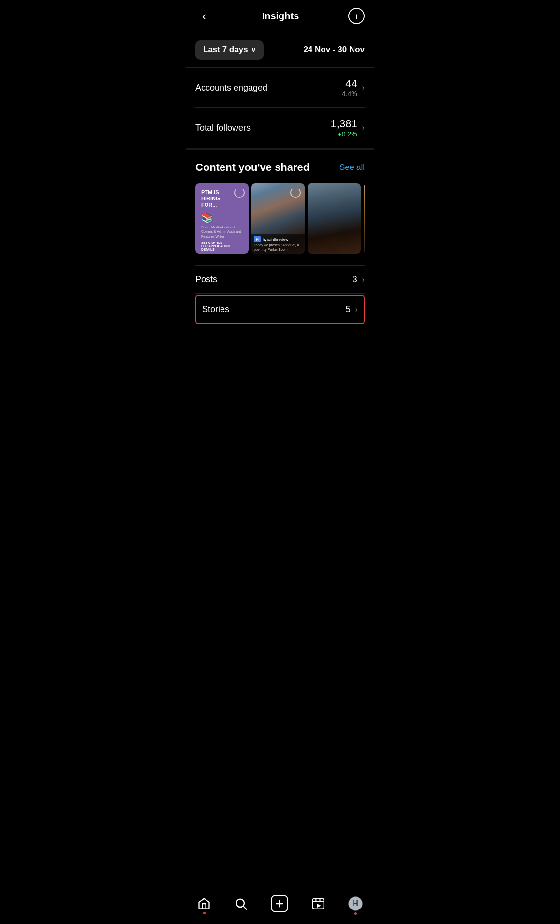 Image resolution: width=560 pixels, height=924 pixels. I want to click on chevron-right-icon-2: ›, so click(364, 128).